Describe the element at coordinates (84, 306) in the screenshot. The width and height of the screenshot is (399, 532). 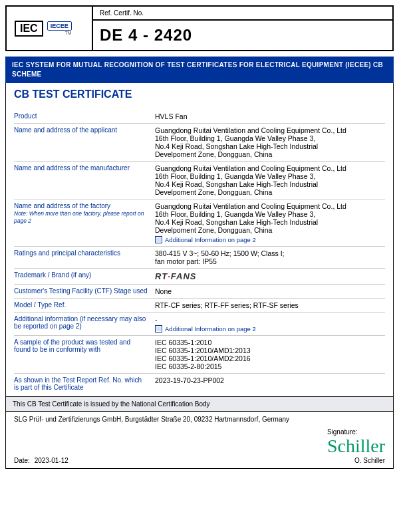
I see `label-model: Model / Type Ref.` at that location.